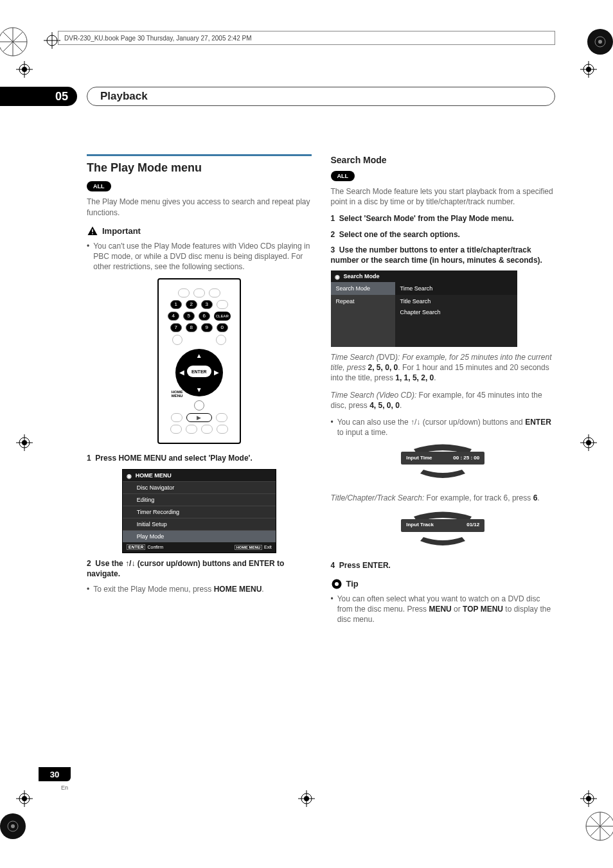 The height and width of the screenshot is (868, 613). Describe the element at coordinates (199, 231) in the screenshot. I see `important-heading: Important` at that location.